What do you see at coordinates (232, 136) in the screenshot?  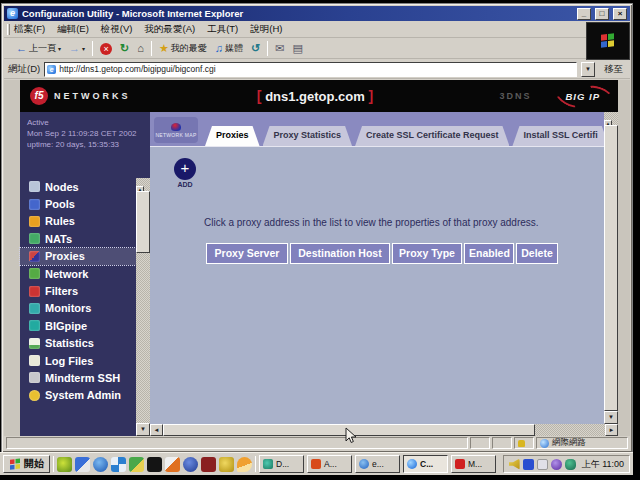 I see `tab-proxies: Proxies` at bounding box center [232, 136].